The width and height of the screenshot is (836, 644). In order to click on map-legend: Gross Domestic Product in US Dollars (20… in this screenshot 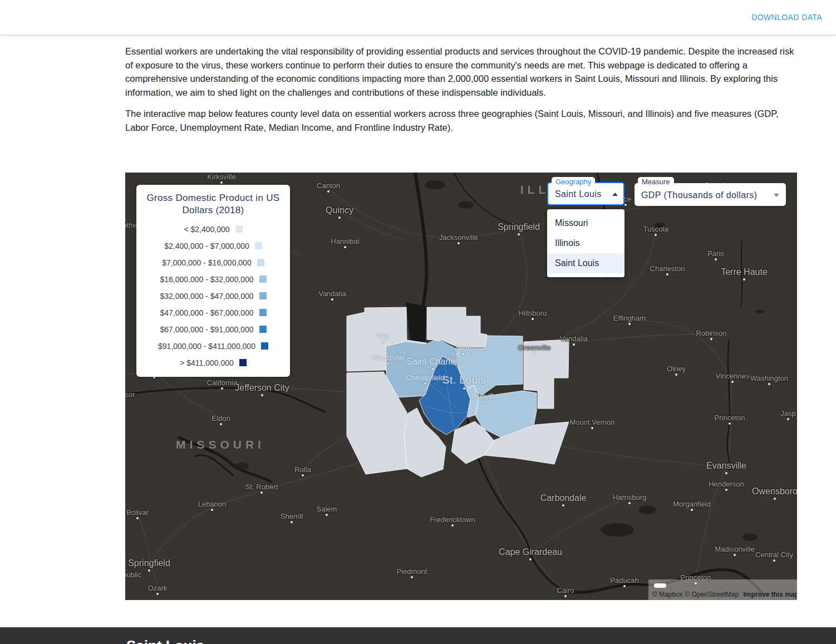, I will do `click(213, 281)`.